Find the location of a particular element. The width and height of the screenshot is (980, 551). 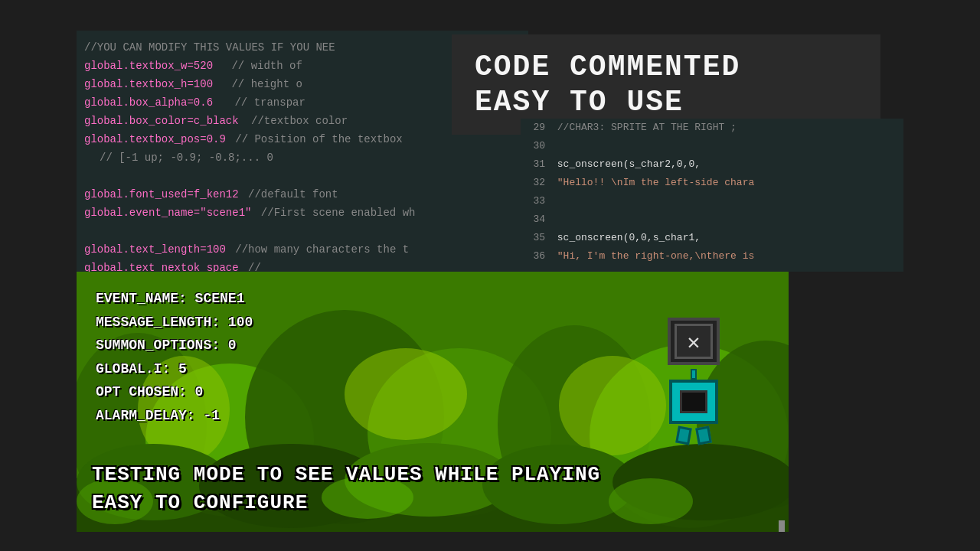

title-line2: EASY TO USE is located at coordinates (666, 103).